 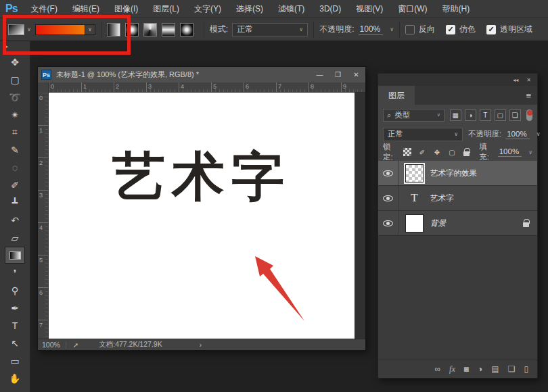 I want to click on gradient-editor: ∨, so click(x=65, y=30).